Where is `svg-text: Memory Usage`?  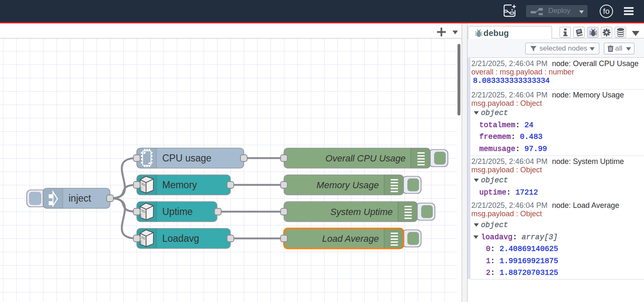 svg-text: Memory Usage is located at coordinates (348, 185).